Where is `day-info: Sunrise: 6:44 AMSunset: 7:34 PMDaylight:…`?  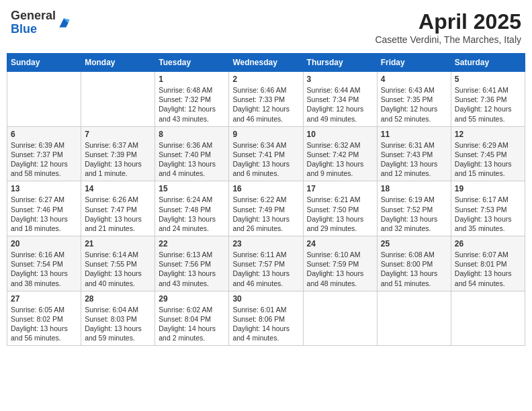
day-info: Sunrise: 6:44 AMSunset: 7:34 PMDaylight:… is located at coordinates (340, 105).